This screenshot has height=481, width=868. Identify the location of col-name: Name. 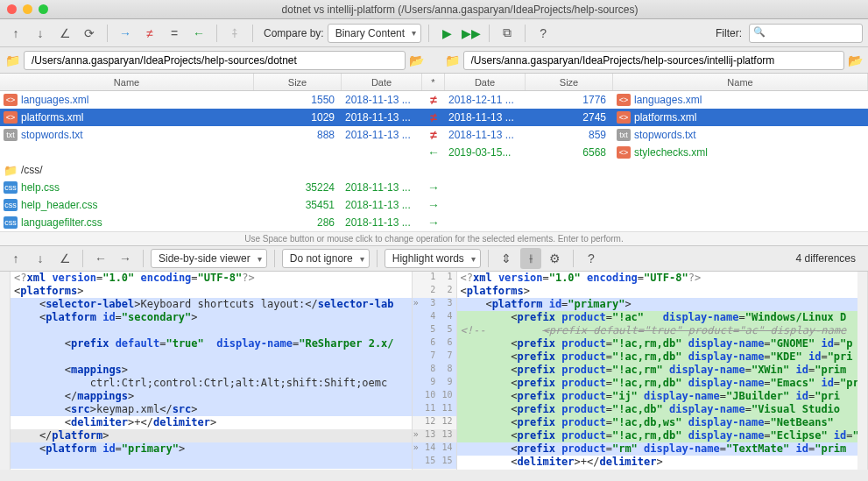
(127, 82).